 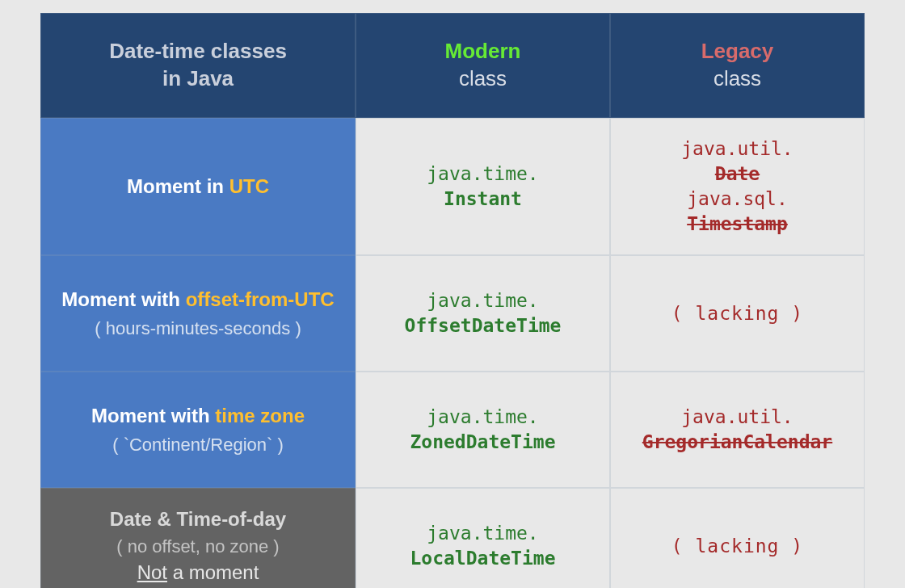 What do you see at coordinates (483, 187) in the screenshot?
I see `modern-cell-utc: java.time. Instant` at bounding box center [483, 187].